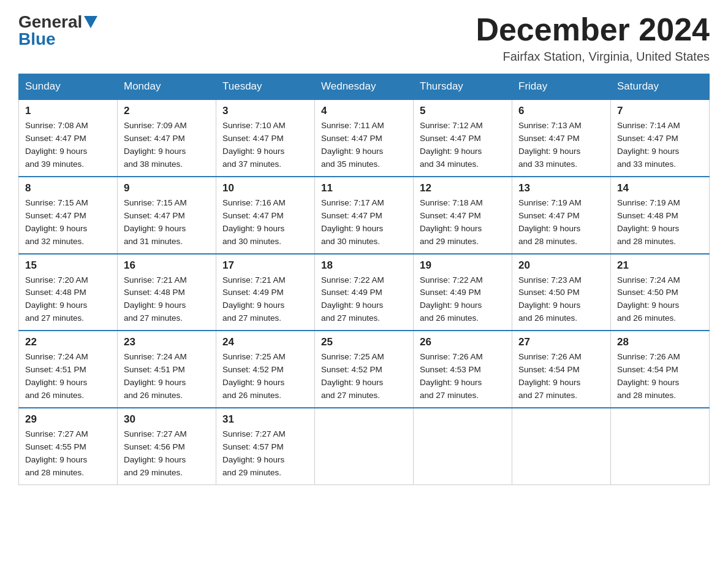 This screenshot has width=728, height=563. What do you see at coordinates (266, 369) in the screenshot?
I see `calendar-cell: 24 Sunrise: 7:25 AM Sunset: 4:52 PM Dayl…` at bounding box center [266, 369].